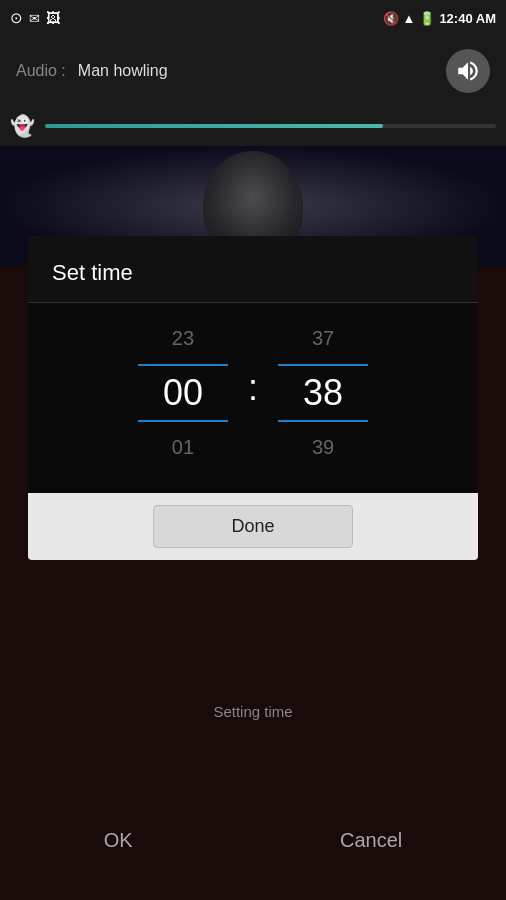  I want to click on minutes-column: 37 38 39, so click(323, 393).